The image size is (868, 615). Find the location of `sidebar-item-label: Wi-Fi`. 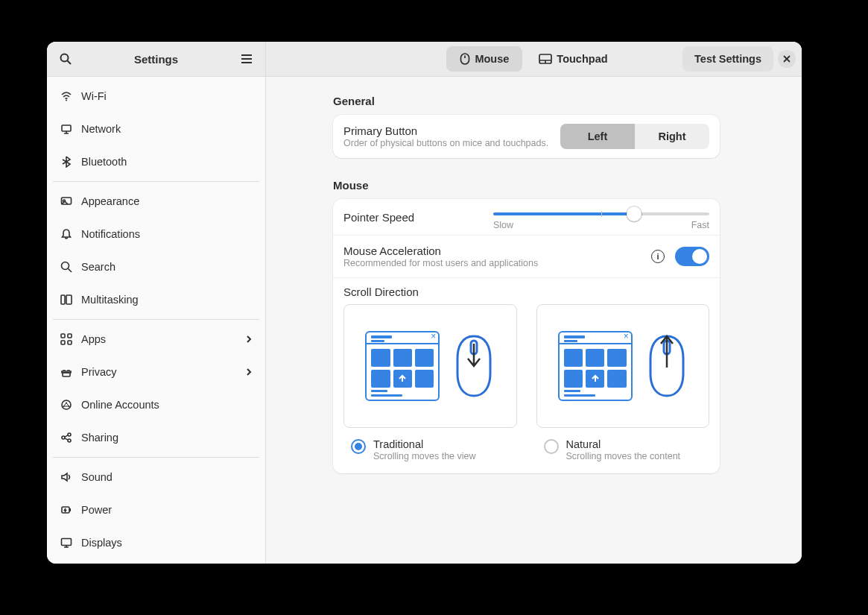

sidebar-item-label: Wi-Fi is located at coordinates (94, 96).